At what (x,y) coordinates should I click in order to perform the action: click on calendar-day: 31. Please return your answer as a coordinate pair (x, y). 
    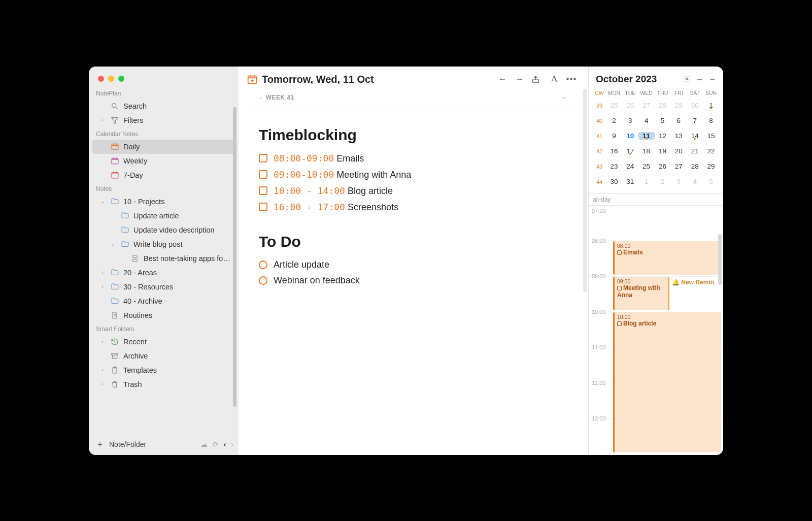
    Looking at the image, I should click on (630, 182).